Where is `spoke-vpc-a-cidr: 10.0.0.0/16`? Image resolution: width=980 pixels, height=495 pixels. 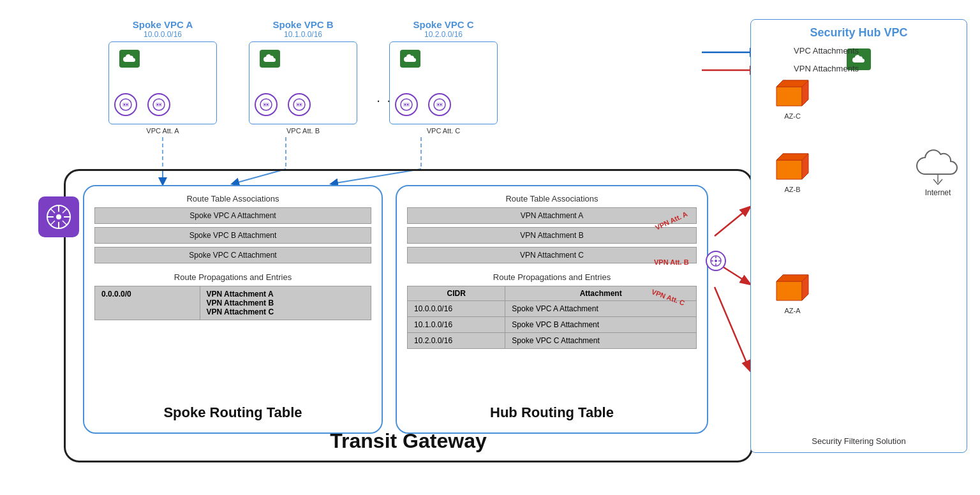 spoke-vpc-a-cidr: 10.0.0.0/16 is located at coordinates (163, 34).